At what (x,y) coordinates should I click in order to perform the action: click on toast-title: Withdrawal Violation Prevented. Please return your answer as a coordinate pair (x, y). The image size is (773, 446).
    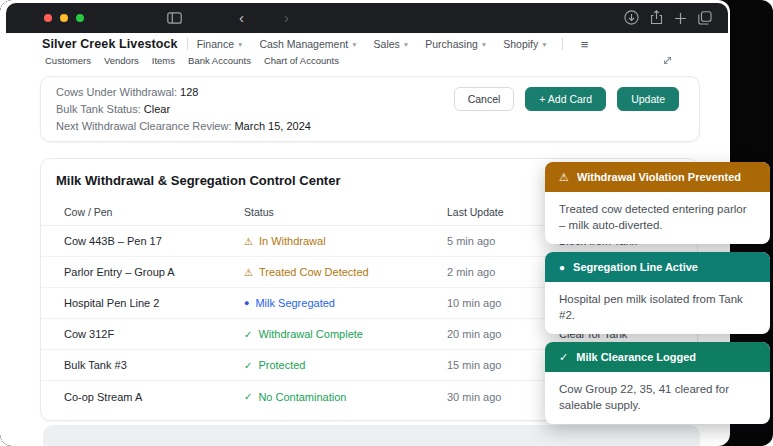
    Looking at the image, I should click on (659, 177).